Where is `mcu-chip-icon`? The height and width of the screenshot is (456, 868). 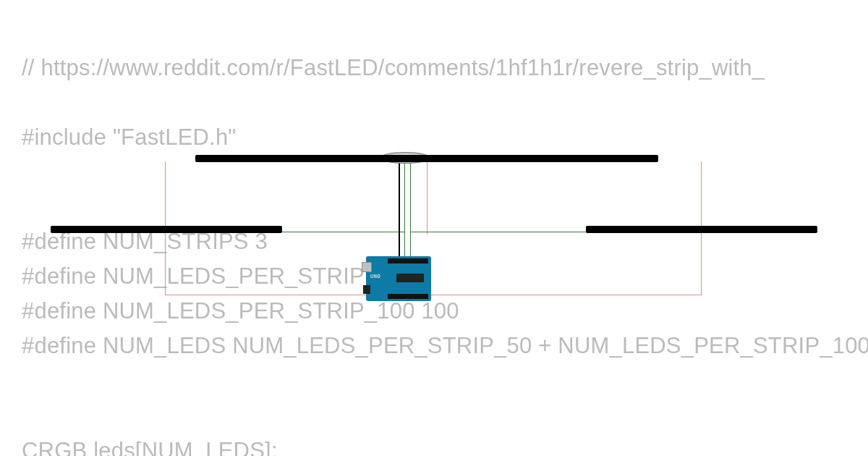
mcu-chip-icon is located at coordinates (410, 278).